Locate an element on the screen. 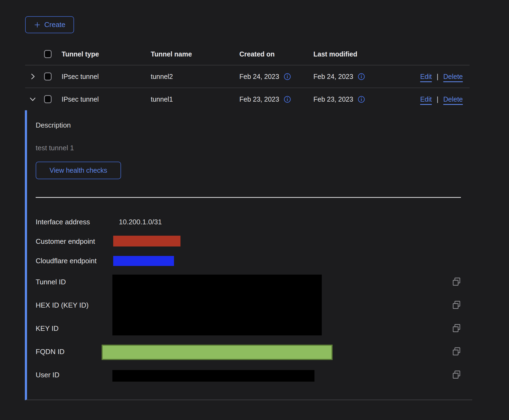  select-all-checkbox is located at coordinates (48, 54).